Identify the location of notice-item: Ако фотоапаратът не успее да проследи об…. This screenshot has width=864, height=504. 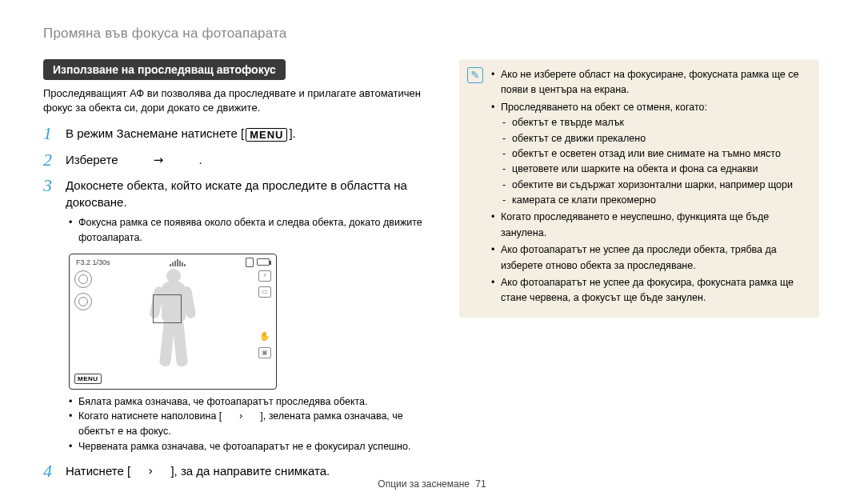
(650, 258).